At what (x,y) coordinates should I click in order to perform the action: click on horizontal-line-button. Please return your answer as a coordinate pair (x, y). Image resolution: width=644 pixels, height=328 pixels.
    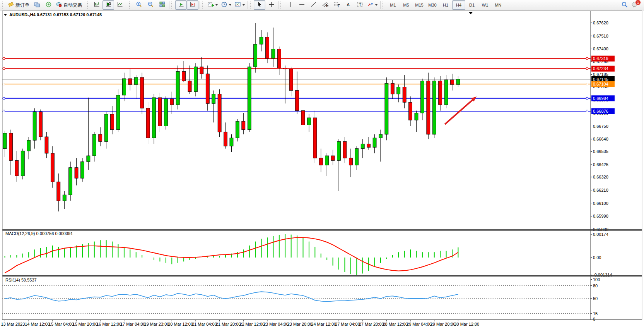
    Looking at the image, I should click on (302, 5).